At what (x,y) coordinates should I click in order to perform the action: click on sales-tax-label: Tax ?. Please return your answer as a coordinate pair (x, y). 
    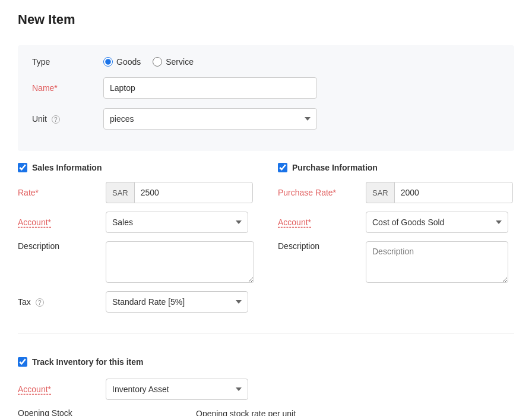
    Looking at the image, I should click on (59, 302).